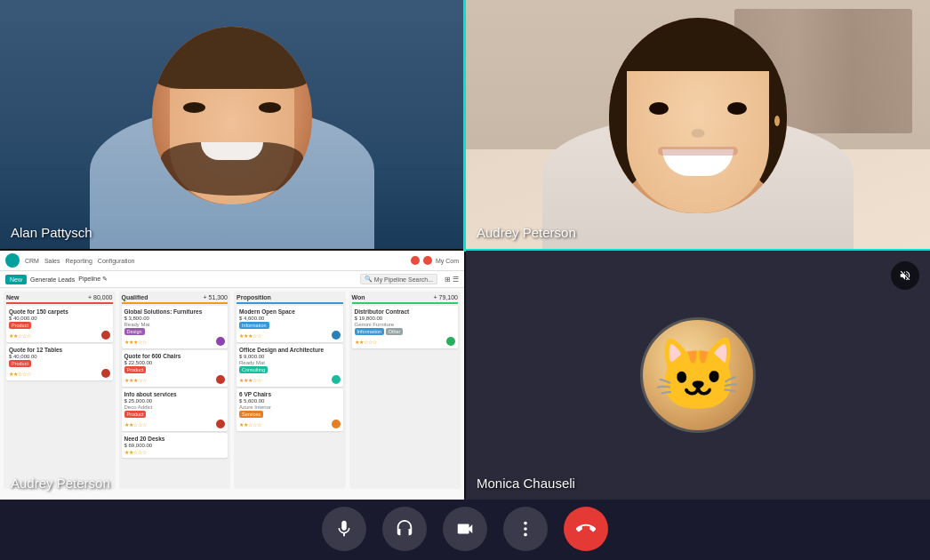  I want to click on kanban-card: Quote for 150 carpets $ 40,000.00 Produc…, so click(60, 324).